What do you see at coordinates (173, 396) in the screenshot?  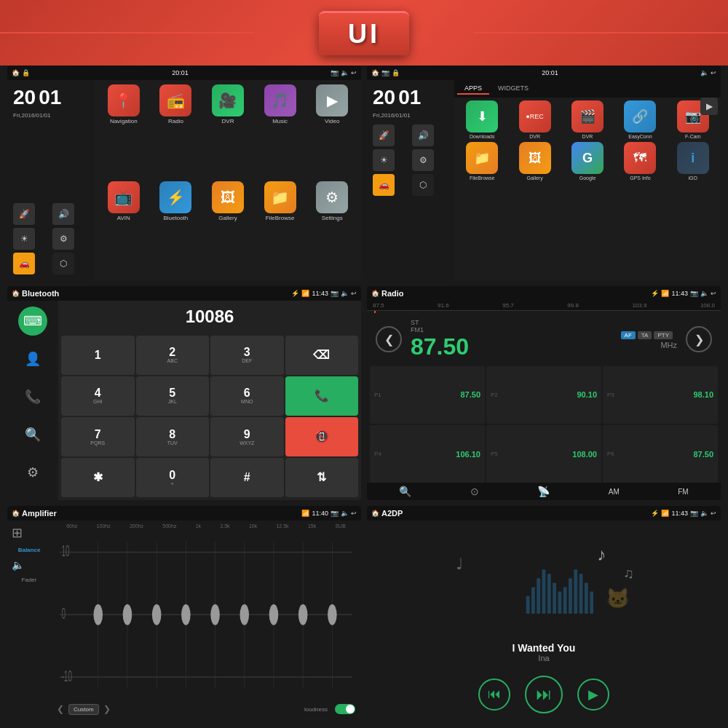 I see `dial-key-5: 5 JKL` at bounding box center [173, 396].